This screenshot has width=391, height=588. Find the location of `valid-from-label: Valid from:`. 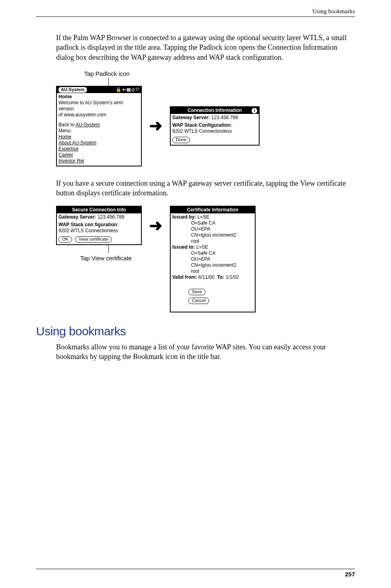

valid-from-label: Valid from: is located at coordinates (185, 277).